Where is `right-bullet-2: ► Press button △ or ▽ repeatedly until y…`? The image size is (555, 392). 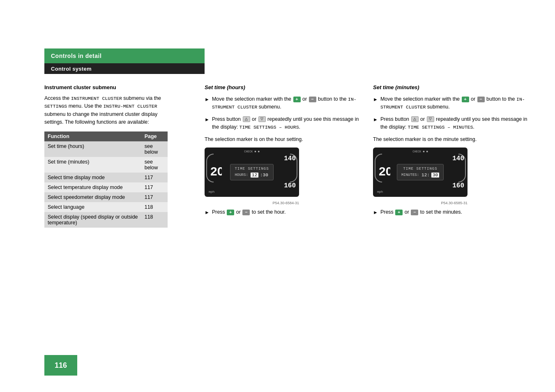
right-bullet-2: ► Press button △ or ▽ repeatedly until y… is located at coordinates (451, 123).